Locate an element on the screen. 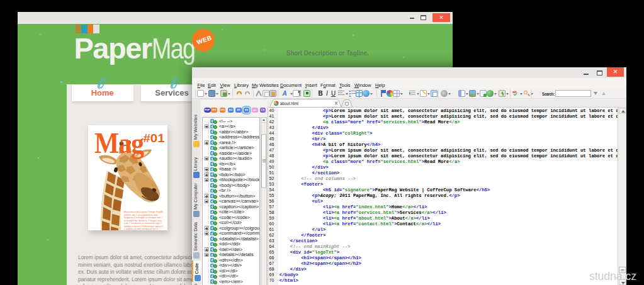 The height and width of the screenshot is (285, 644). svg-text: #01 is located at coordinates (154, 138).